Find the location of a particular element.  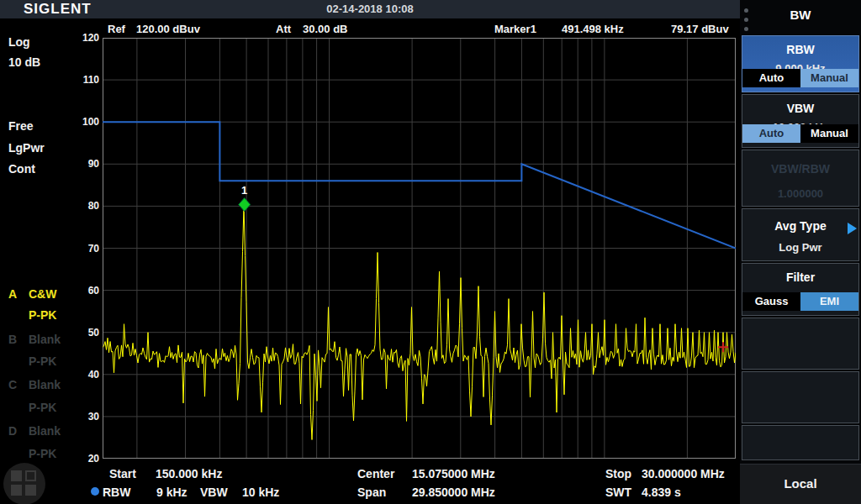

vbw-rbw-value: 1.000000 is located at coordinates (800, 193).